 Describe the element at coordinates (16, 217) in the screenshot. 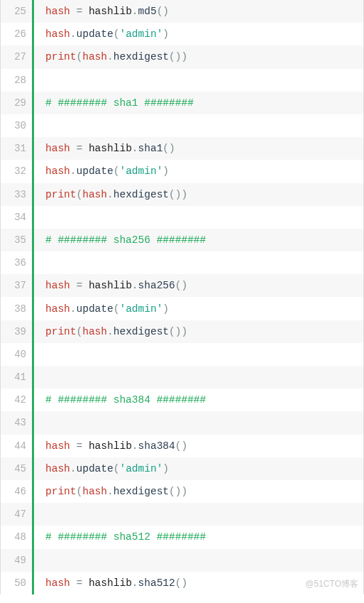

I see `line-number: 34` at that location.